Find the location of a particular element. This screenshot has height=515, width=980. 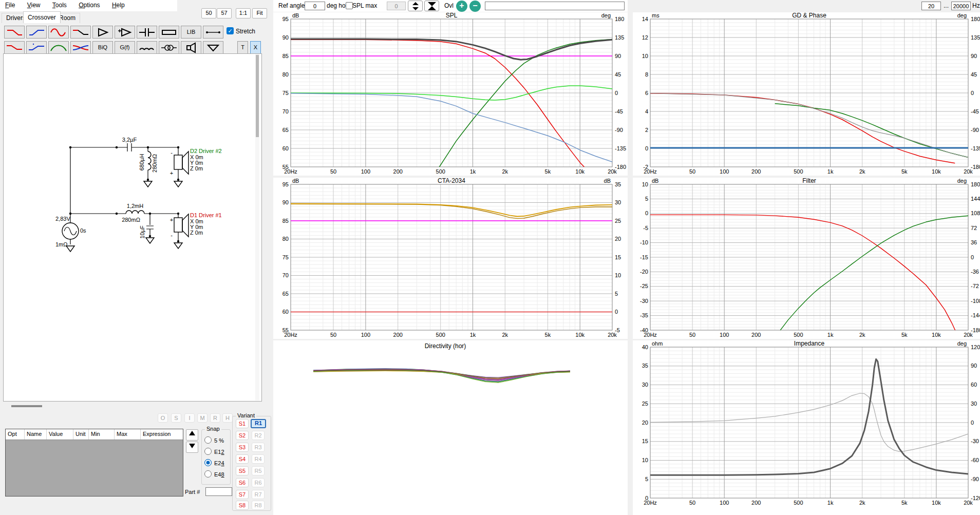

canvas-hscrollbar-thumb is located at coordinates (27, 406).